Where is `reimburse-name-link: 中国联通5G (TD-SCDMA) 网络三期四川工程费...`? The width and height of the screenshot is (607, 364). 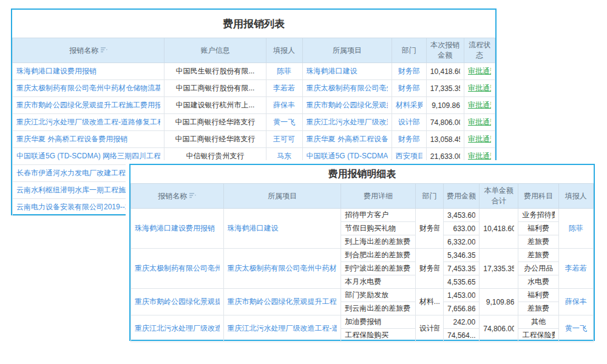 reimburse-name-link: 中国联通5G (TD-SCDMA) 网络三期四川工程费... is located at coordinates (89, 157).